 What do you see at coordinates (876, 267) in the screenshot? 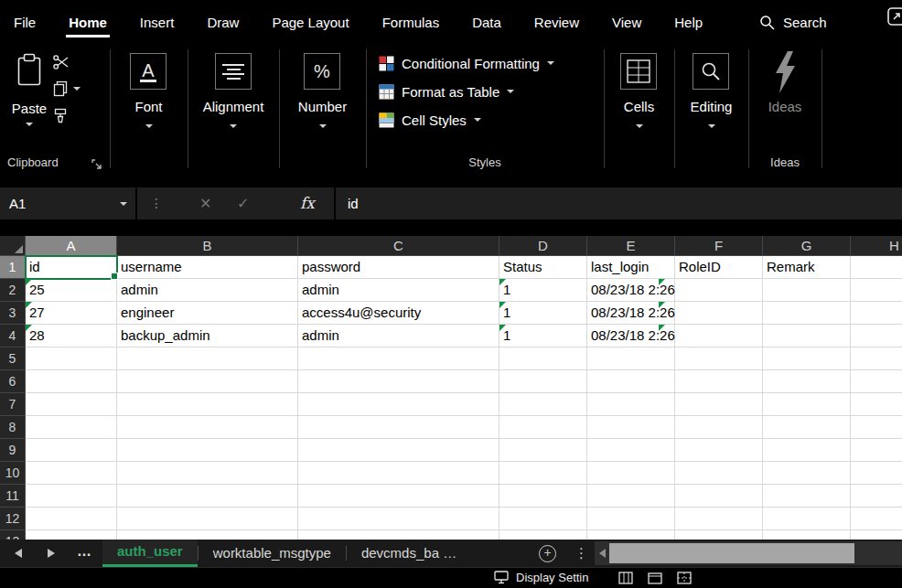
I see `cell-H1` at bounding box center [876, 267].